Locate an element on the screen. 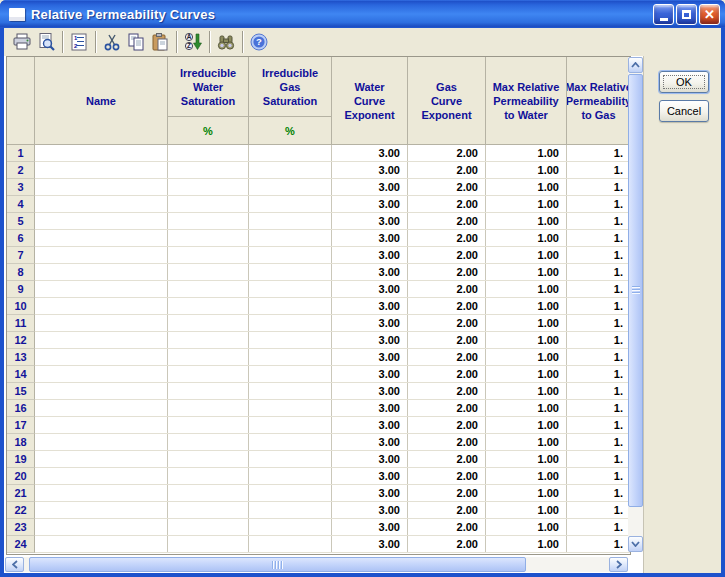 Image resolution: width=725 pixels, height=577 pixels. row-number: 6 is located at coordinates (21, 238).